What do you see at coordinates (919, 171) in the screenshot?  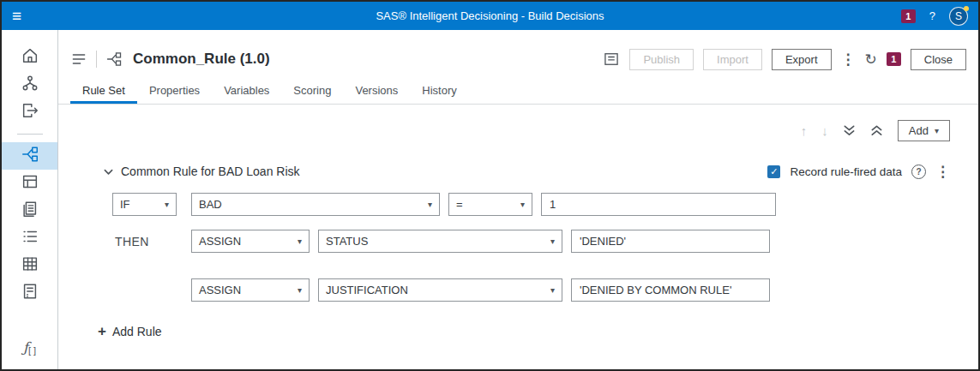 I see `help-circle-icon: ?` at bounding box center [919, 171].